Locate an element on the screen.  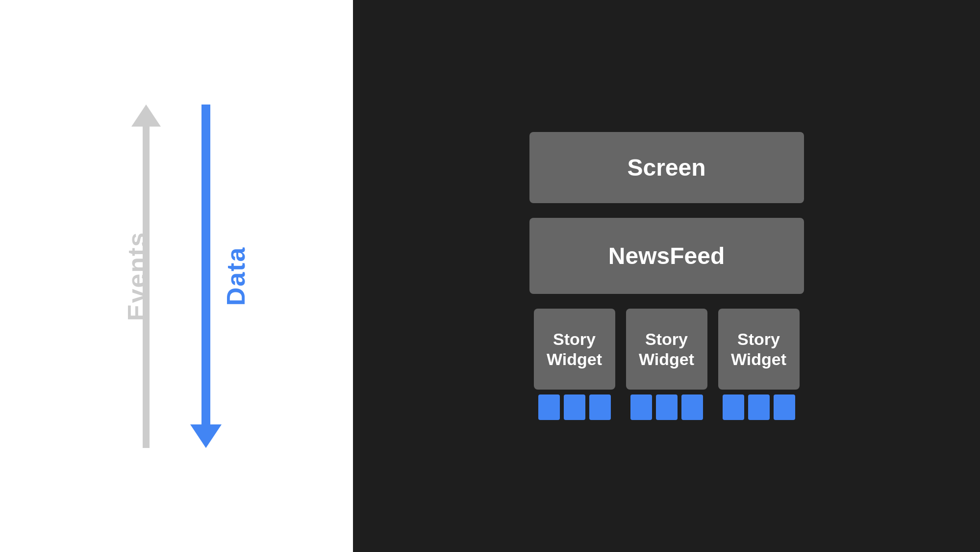
events-arrow-head is located at coordinates (146, 116).